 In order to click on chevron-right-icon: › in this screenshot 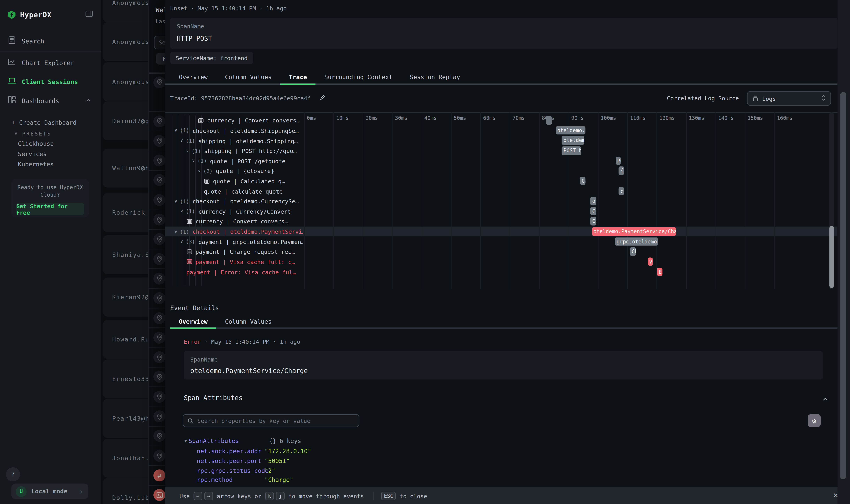, I will do `click(81, 491)`.